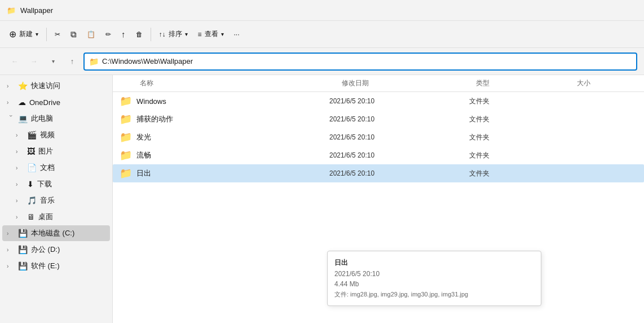 Image resolution: width=644 pixels, height=323 pixels. What do you see at coordinates (23, 86) in the screenshot?
I see `item-icon: ⭐` at bounding box center [23, 86].